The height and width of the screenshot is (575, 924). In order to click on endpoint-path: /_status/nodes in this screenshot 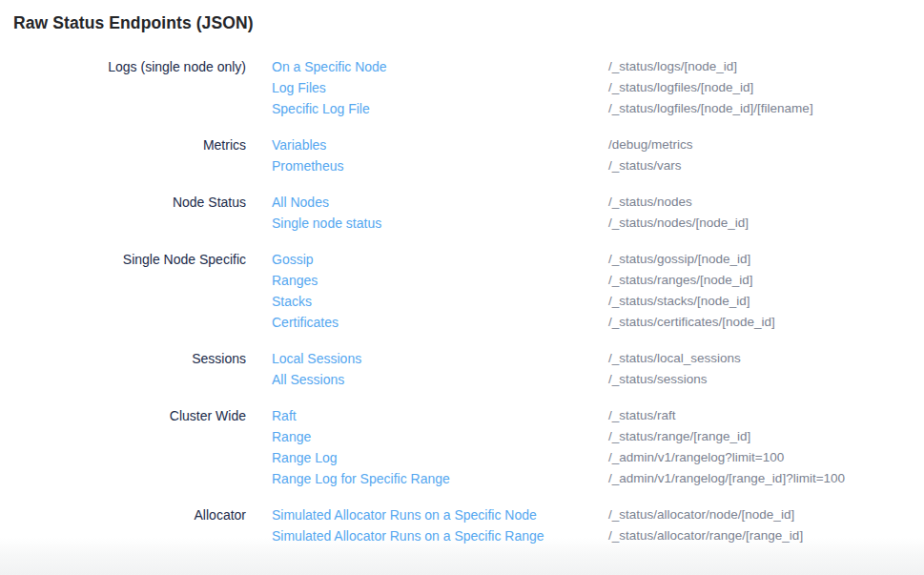, I will do `click(650, 202)`.